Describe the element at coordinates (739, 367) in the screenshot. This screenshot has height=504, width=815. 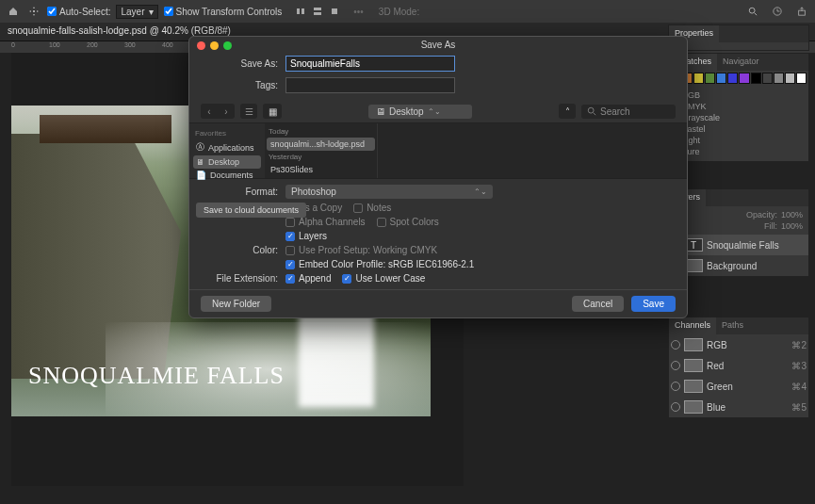
I see `channels-panel: Channels Paths RGB⌘2Red⌘3Green⌘4Blue⌘5` at that location.